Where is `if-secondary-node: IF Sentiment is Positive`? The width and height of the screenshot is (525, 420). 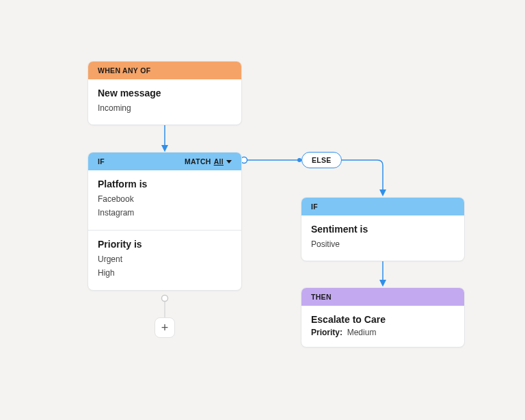
if-secondary-node: IF Sentiment is Positive is located at coordinates (383, 229).